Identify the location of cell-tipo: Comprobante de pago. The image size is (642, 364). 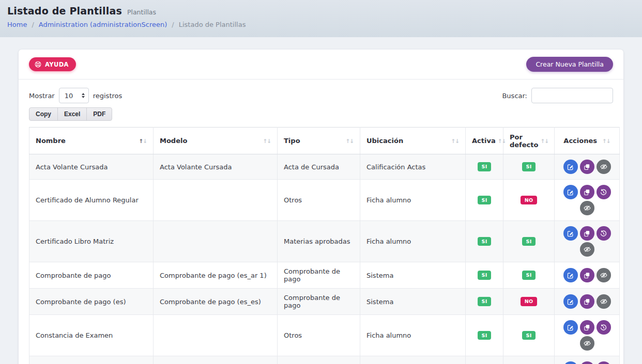
(319, 276).